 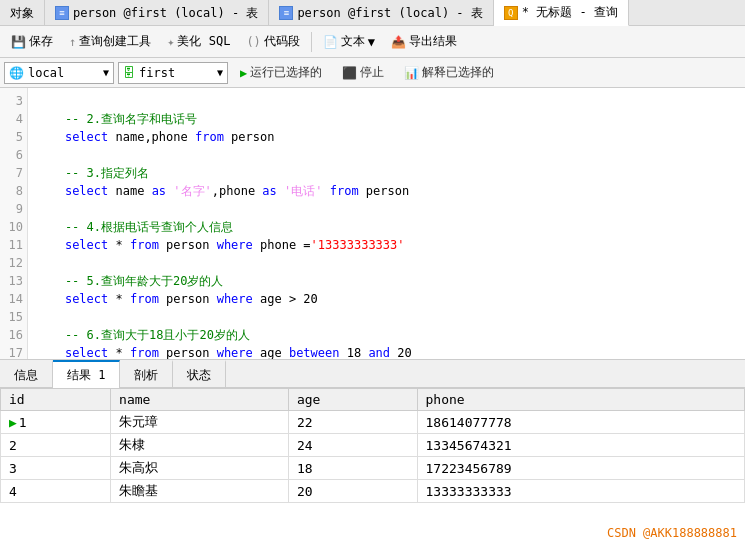 I want to click on table-icon-2: ≡, so click(x=286, y=13).